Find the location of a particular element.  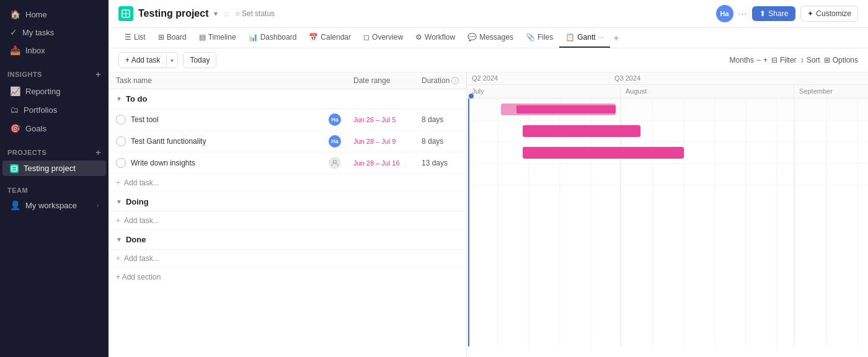

table-row: Test tool Ha Jun 26 – Jul 5 8 days is located at coordinates (288, 120).